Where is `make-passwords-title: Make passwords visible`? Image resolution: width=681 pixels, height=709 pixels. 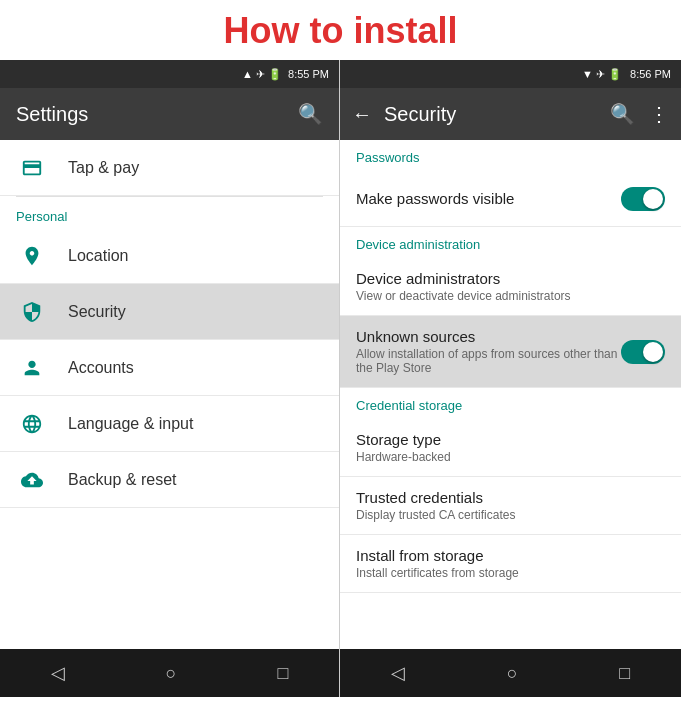 make-passwords-title: Make passwords visible is located at coordinates (488, 198).